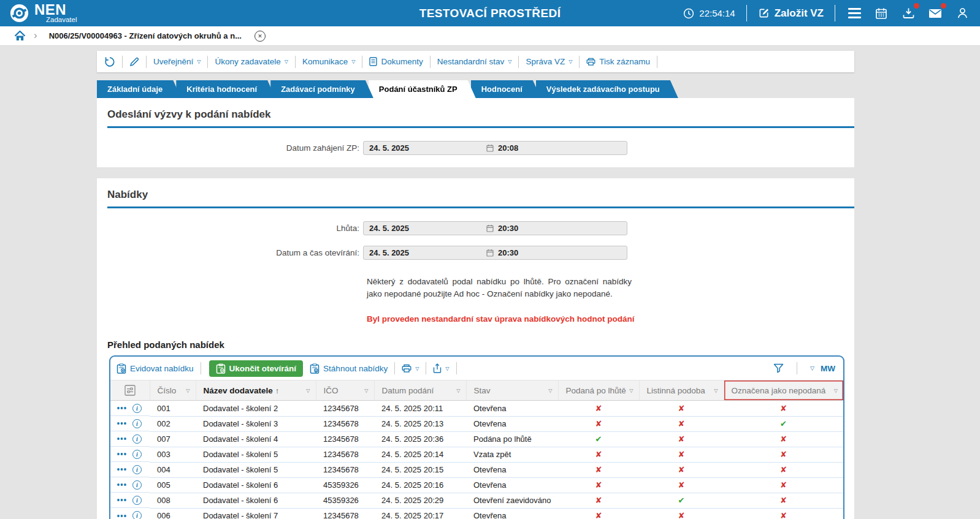 This screenshot has height=519, width=980. What do you see at coordinates (828, 369) in the screenshot?
I see `user-initials: MW` at bounding box center [828, 369].